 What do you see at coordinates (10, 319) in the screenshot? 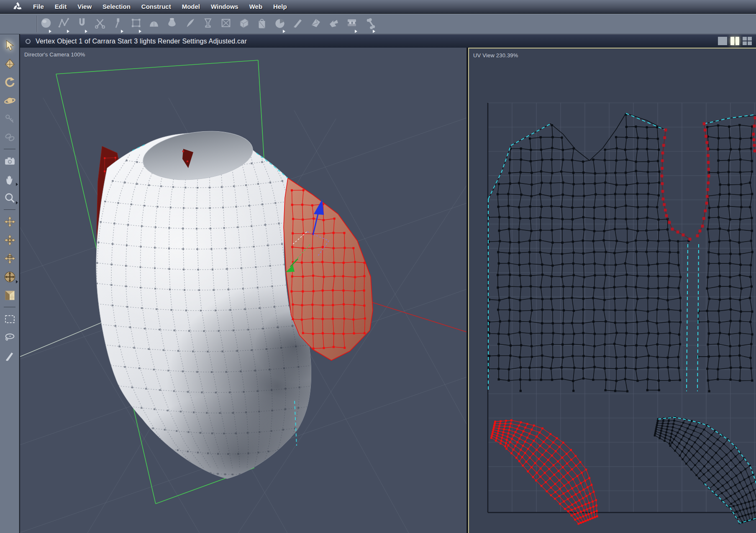
I see `marquee-select-tool` at bounding box center [10, 319].